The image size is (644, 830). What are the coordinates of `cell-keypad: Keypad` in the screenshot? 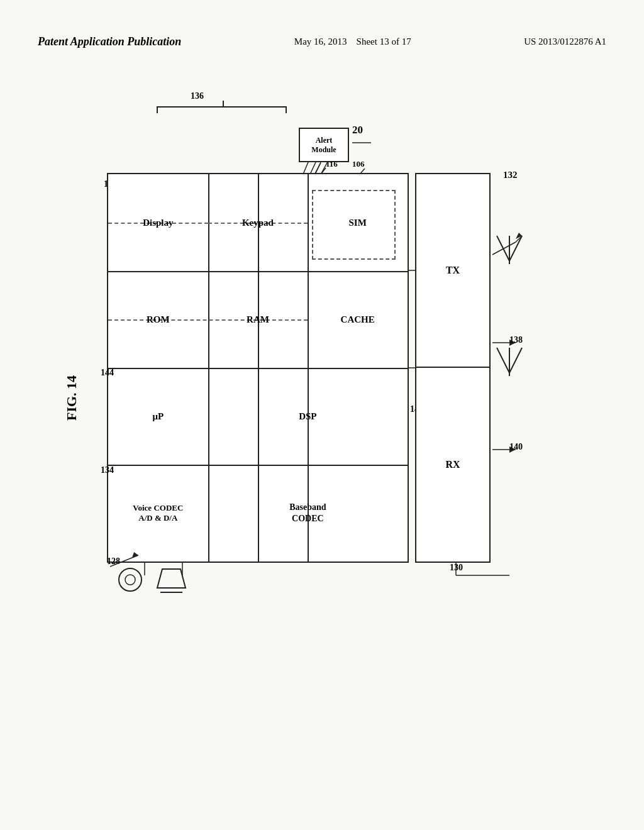 It's located at (258, 223).